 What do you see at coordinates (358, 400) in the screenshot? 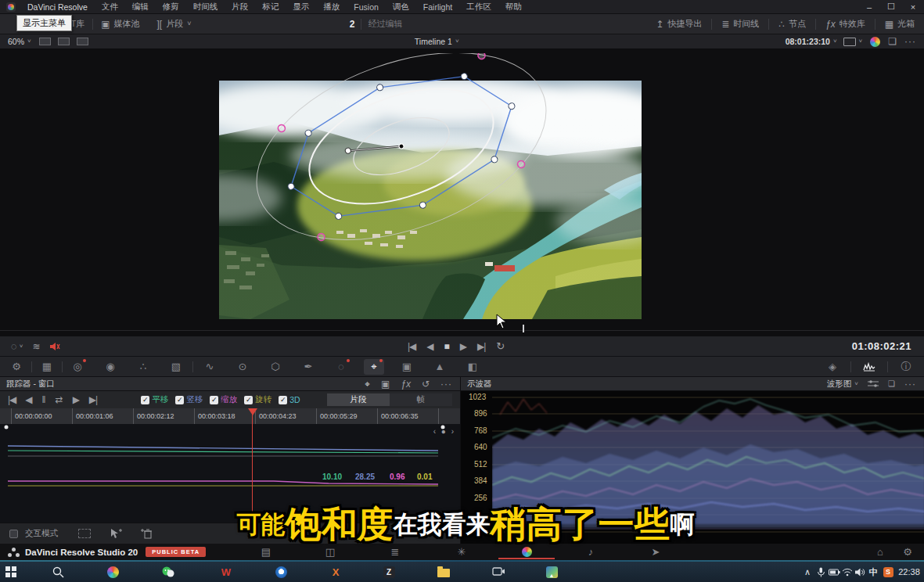
I see `tab-clip: 片段` at bounding box center [358, 400].